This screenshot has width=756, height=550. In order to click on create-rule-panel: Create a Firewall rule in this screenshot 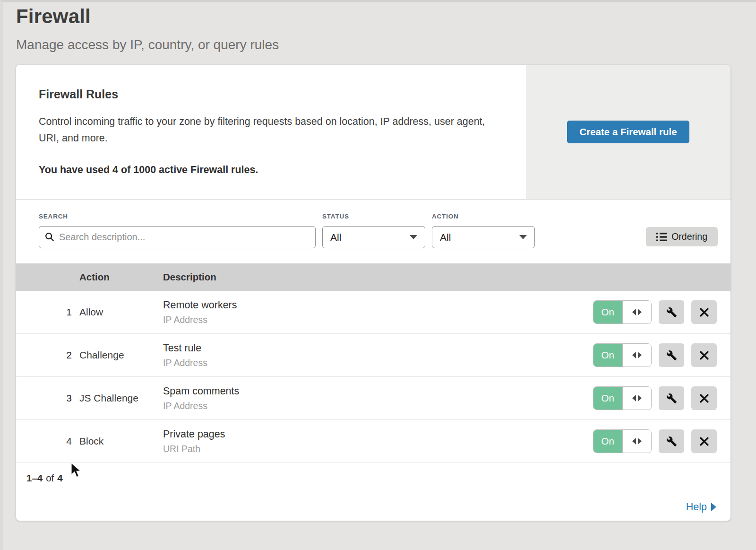, I will do `click(628, 132)`.